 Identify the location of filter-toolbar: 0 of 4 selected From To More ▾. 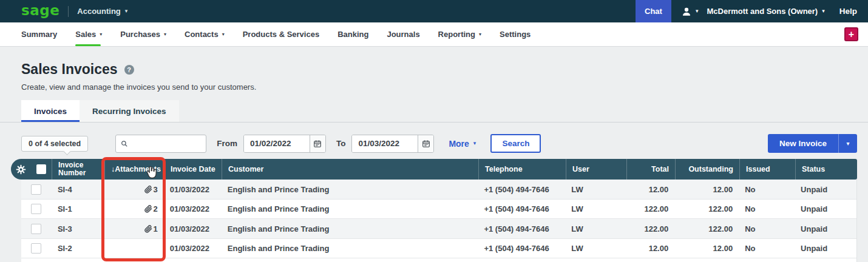
(439, 143).